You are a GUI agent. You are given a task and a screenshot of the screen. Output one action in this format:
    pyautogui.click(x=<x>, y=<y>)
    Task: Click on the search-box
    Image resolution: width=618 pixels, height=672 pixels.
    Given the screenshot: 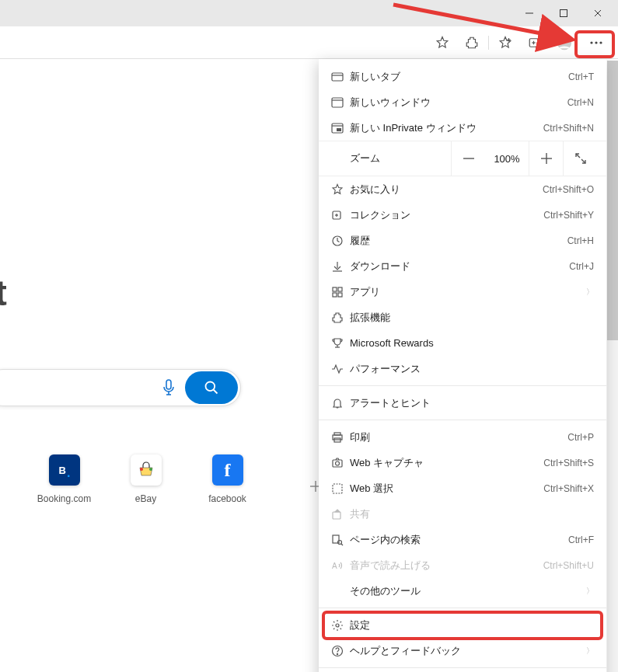 What is the action you would take?
    pyautogui.click(x=120, y=388)
    